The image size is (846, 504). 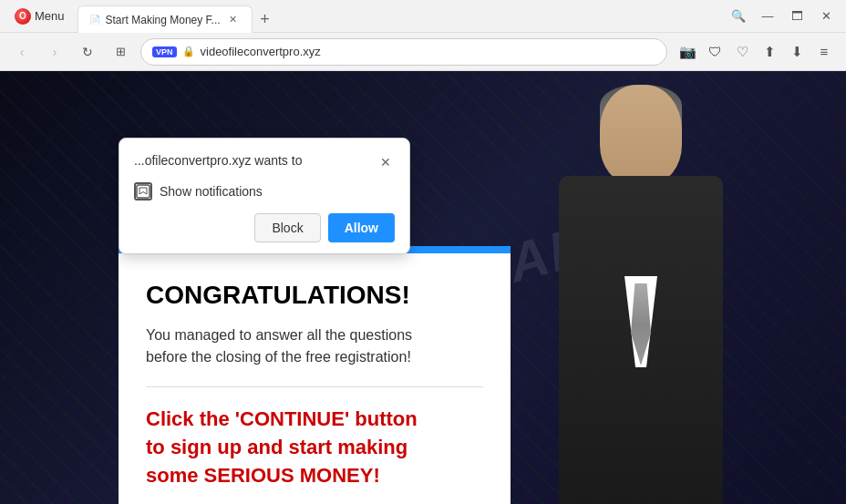 What do you see at coordinates (756, 52) in the screenshot?
I see `toolbar-icons: 📷 🛡 ♡ ⬆ ⬇ ≡` at bounding box center [756, 52].